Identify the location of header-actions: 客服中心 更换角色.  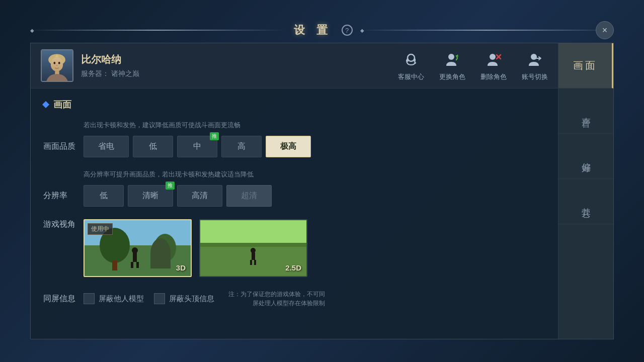
(473, 66).